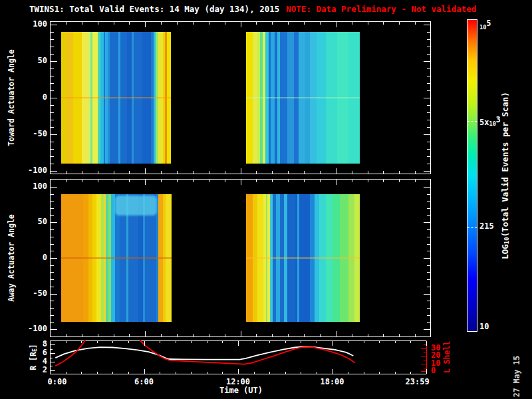  Describe the element at coordinates (11, 258) in the screenshot. I see `away-axis-label: Away Actuator Angle` at that location.